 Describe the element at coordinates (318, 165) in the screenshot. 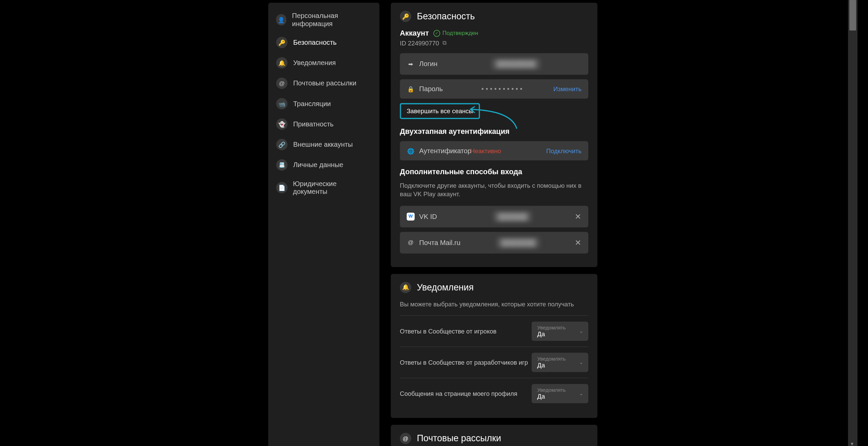

I see `sidebar-item-label: Личные данные` at that location.